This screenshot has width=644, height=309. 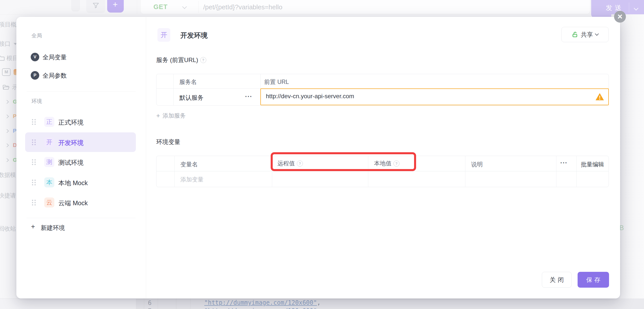 What do you see at coordinates (243, 7) in the screenshot?
I see `request-url-input: /pet/{petId}?variables=hello` at bounding box center [243, 7].